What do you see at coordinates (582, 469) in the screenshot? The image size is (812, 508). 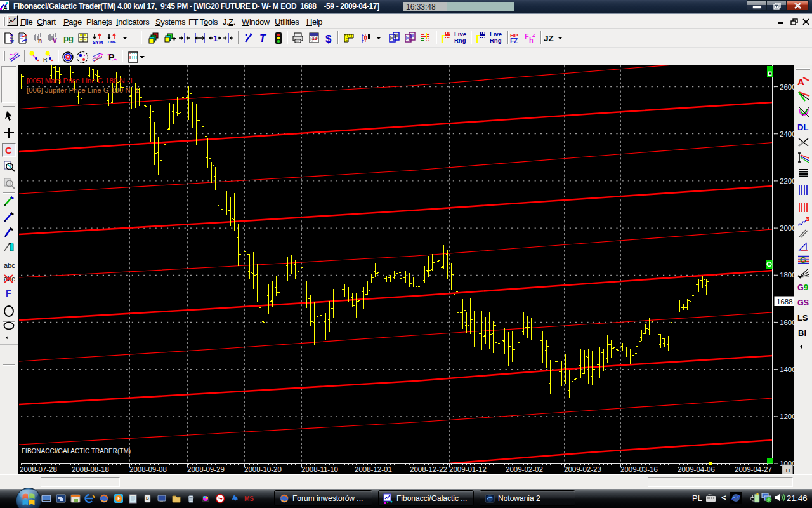 I see `svg-text: 2009-02-23` at bounding box center [582, 469].